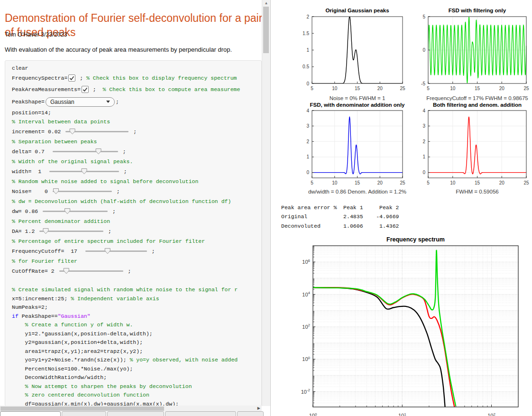 This screenshot has width=532, height=416. What do you see at coordinates (40, 78) in the screenshot?
I see `code-text: FrequencySpectra=` at bounding box center [40, 78].